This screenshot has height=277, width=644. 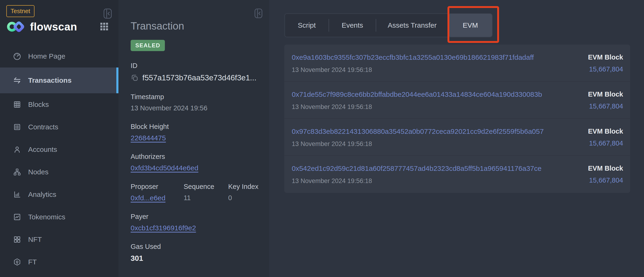 I want to click on sidebar-item-label: Contracts, so click(x=43, y=127).